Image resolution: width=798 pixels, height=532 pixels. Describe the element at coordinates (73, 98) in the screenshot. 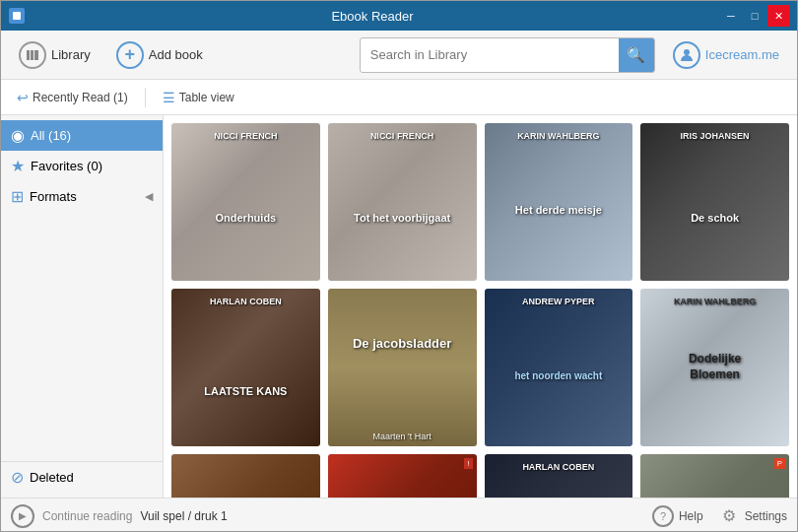

I see `recently-read-button: ↩ Recently Read (1)` at that location.